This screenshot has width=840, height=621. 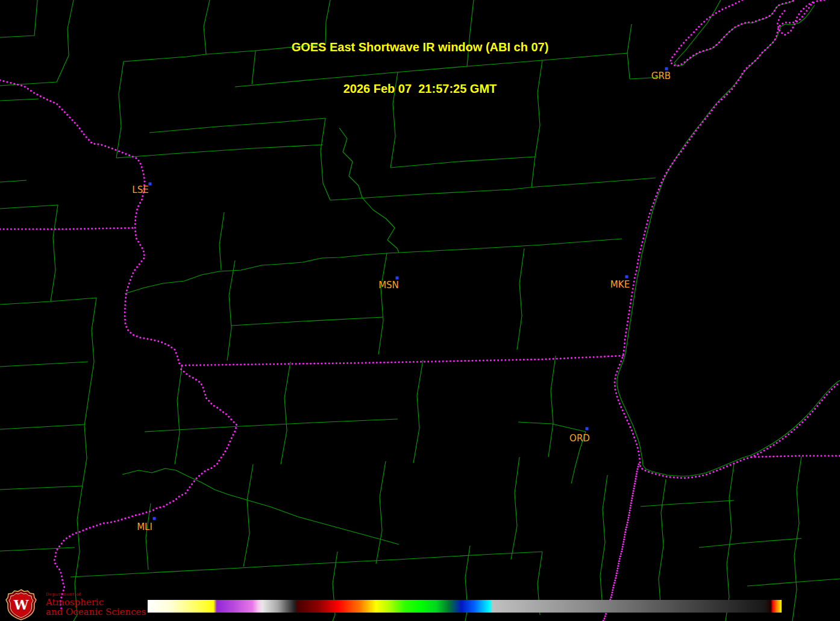 What do you see at coordinates (21, 605) in the screenshot?
I see `uw-crest-icon: W` at bounding box center [21, 605].